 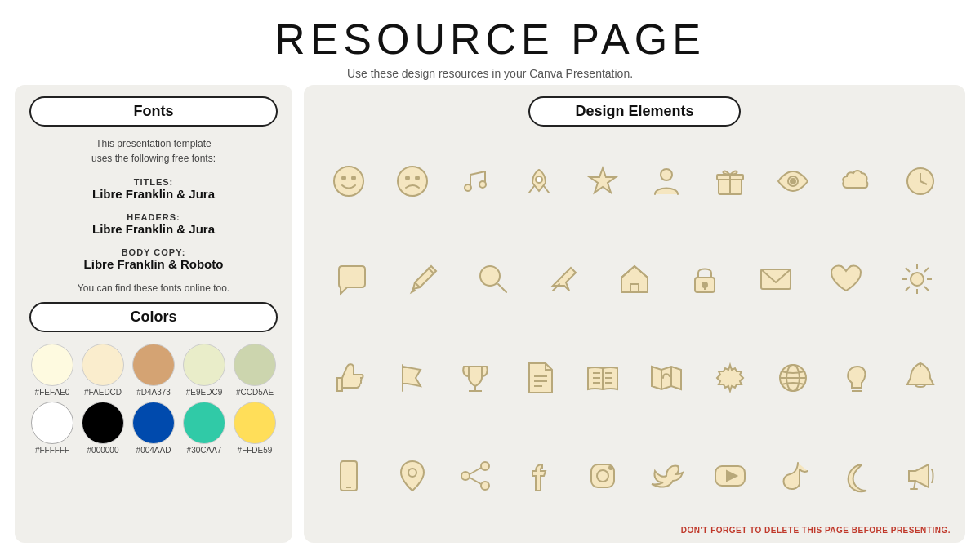 I want to click on facebook-icon, so click(x=539, y=476).